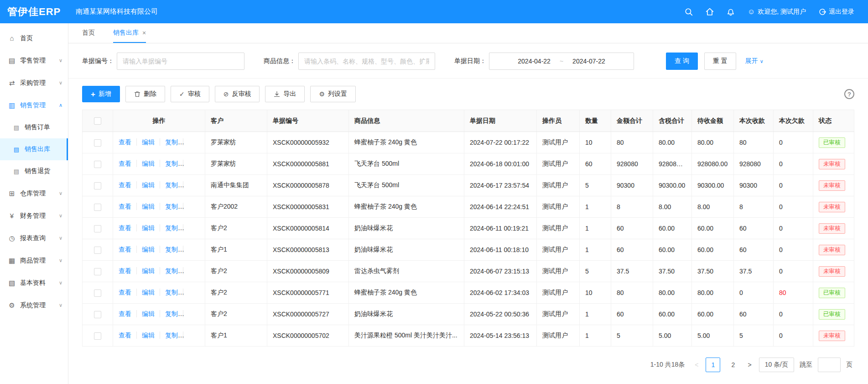 The height and width of the screenshot is (384, 868). I want to click on welcome-user: ☺ 欢迎您, 测试用户, so click(777, 12).